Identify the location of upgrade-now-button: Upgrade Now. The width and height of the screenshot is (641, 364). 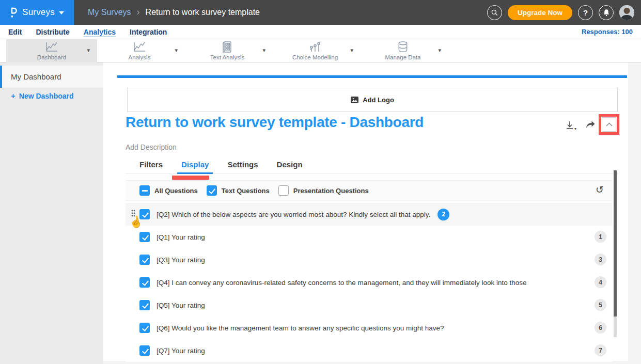
(540, 12).